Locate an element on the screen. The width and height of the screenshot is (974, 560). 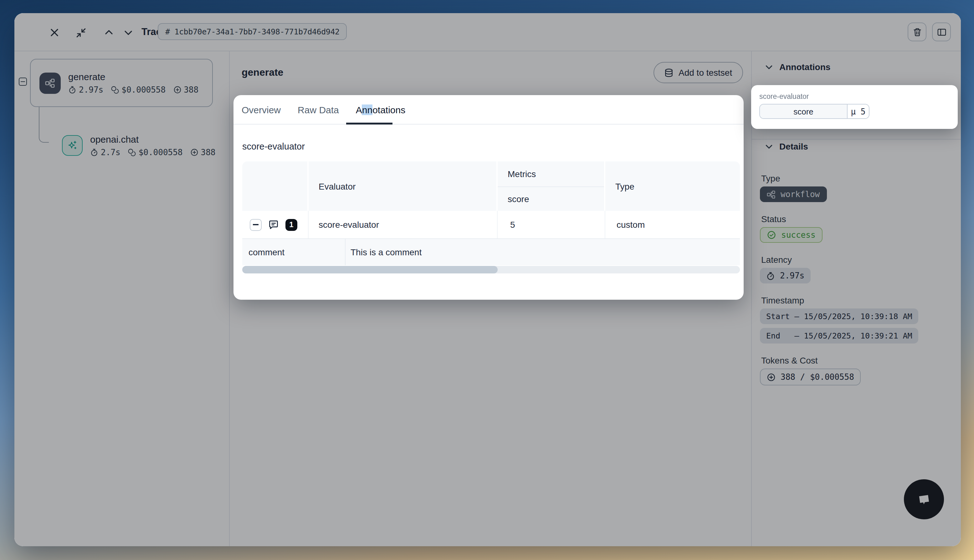
header-cell-empty is located at coordinates (275, 186).